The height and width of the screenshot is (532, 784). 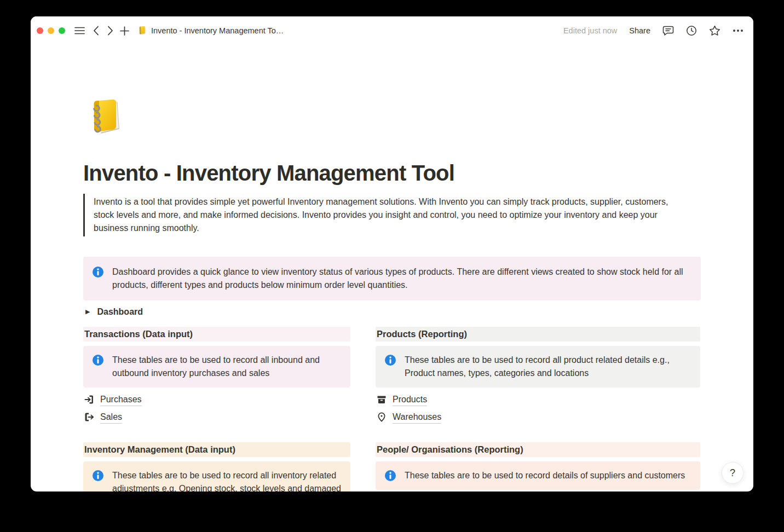 What do you see at coordinates (120, 312) in the screenshot?
I see `toggle-label: Dashboard` at bounding box center [120, 312].